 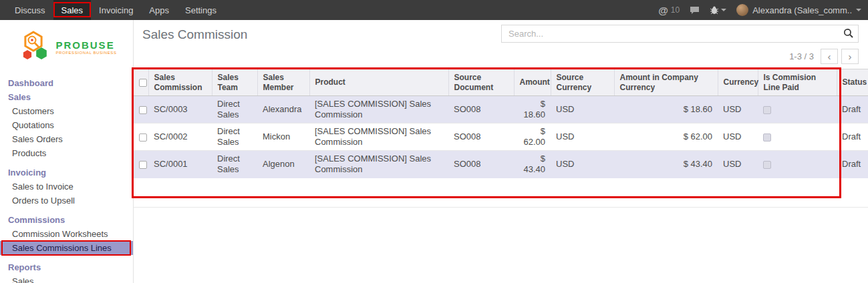 What do you see at coordinates (116, 10) in the screenshot?
I see `topbar-menu-invoicing: Invoicing` at bounding box center [116, 10].